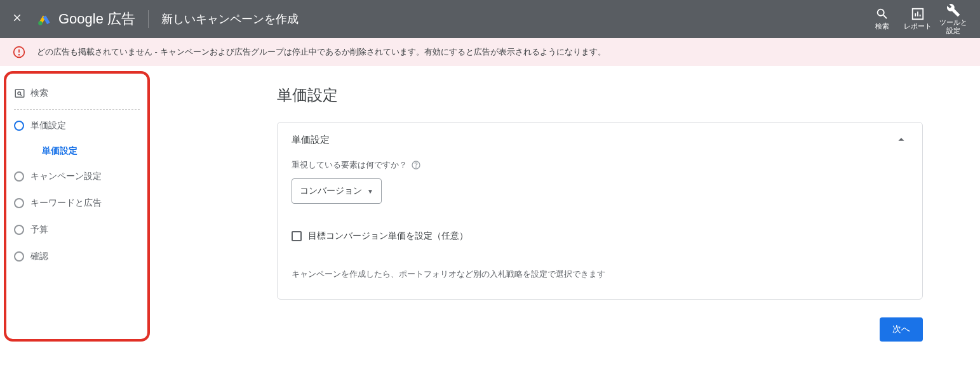 Image resolution: width=980 pixels, height=379 pixels. I want to click on header-report-label: レポート, so click(918, 27).